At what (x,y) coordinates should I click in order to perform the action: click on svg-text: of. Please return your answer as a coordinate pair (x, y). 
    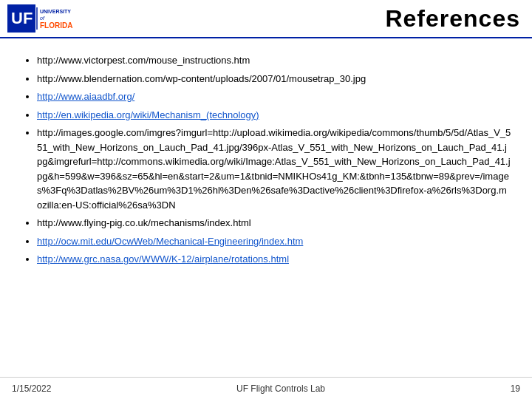
    Looking at the image, I should click on (43, 18).